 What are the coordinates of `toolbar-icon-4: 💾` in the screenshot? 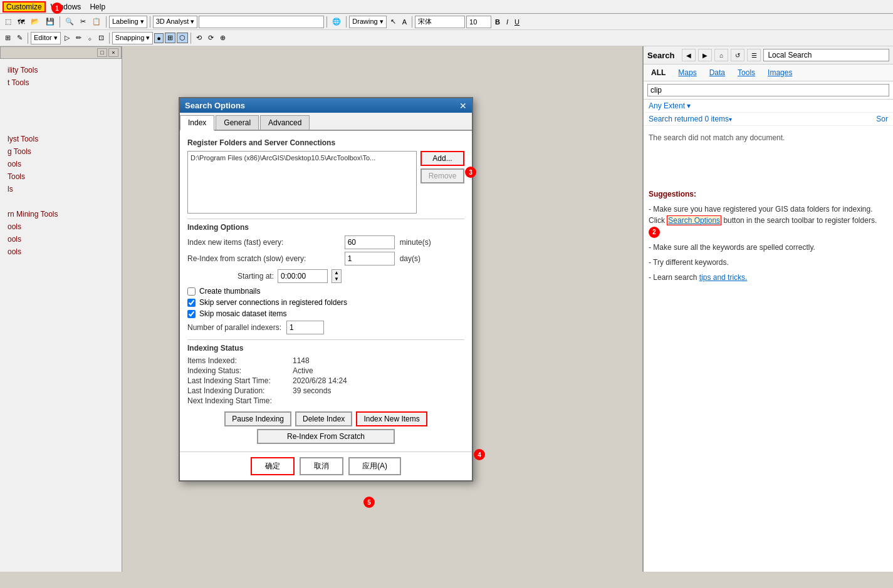 It's located at (50, 21).